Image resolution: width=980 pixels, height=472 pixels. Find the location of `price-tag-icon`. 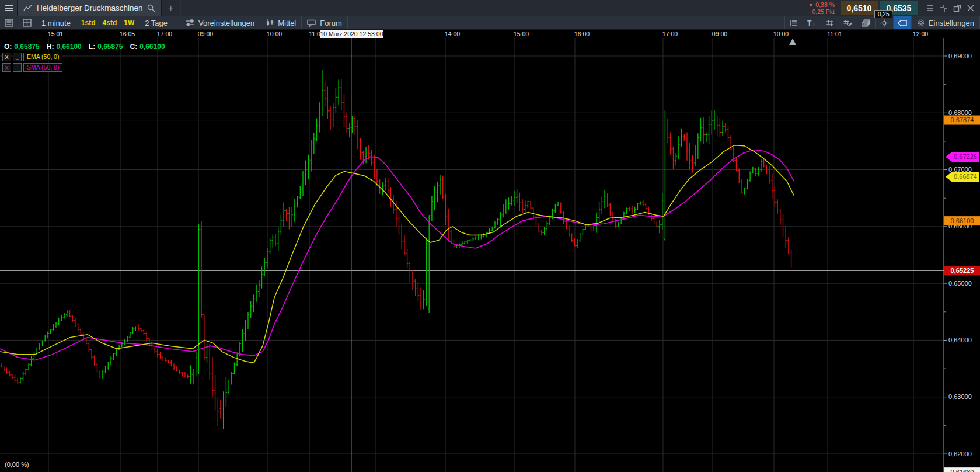

price-tag-icon is located at coordinates (902, 23).